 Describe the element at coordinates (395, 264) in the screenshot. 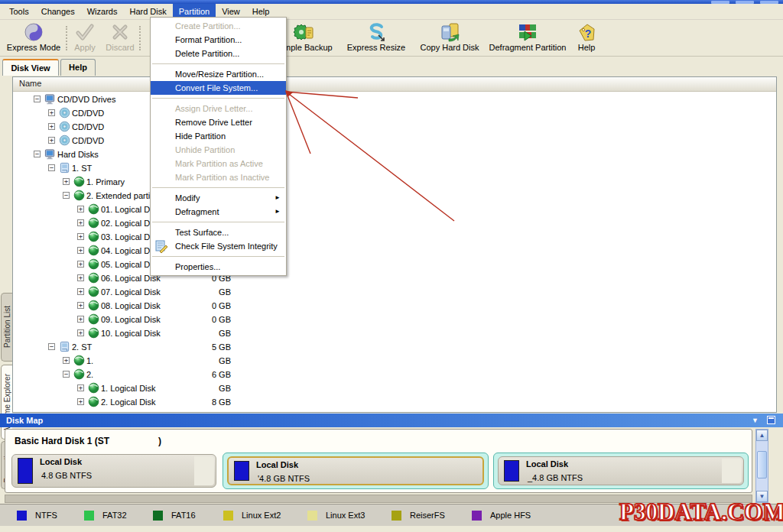

I see `tree-row-05-logical-disk: +05. Logical Disk` at that location.